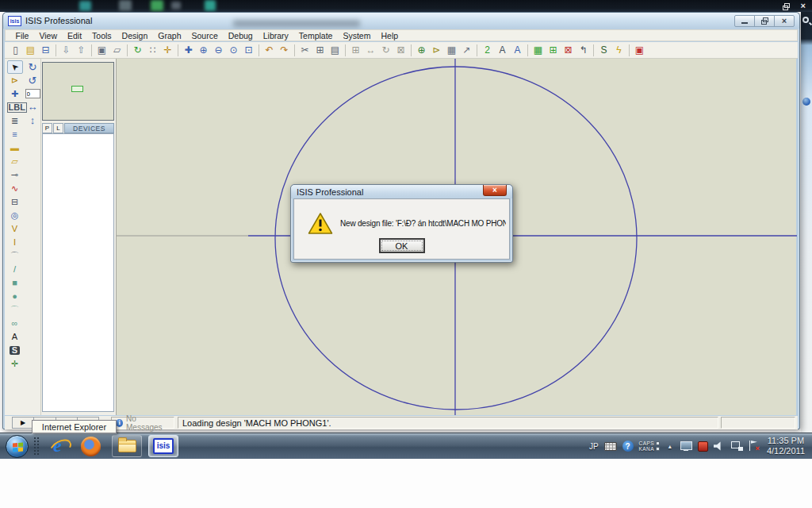  Describe the element at coordinates (276, 36) in the screenshot. I see `menu-item: Library` at that location.